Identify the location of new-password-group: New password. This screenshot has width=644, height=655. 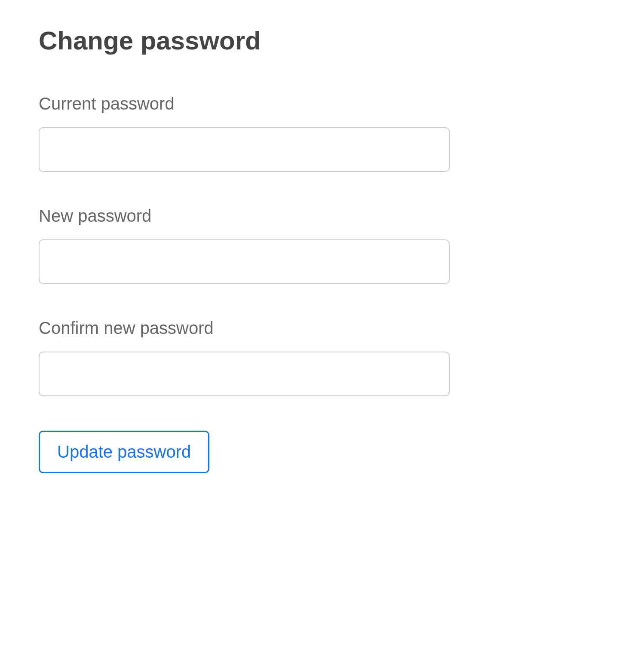
(322, 245).